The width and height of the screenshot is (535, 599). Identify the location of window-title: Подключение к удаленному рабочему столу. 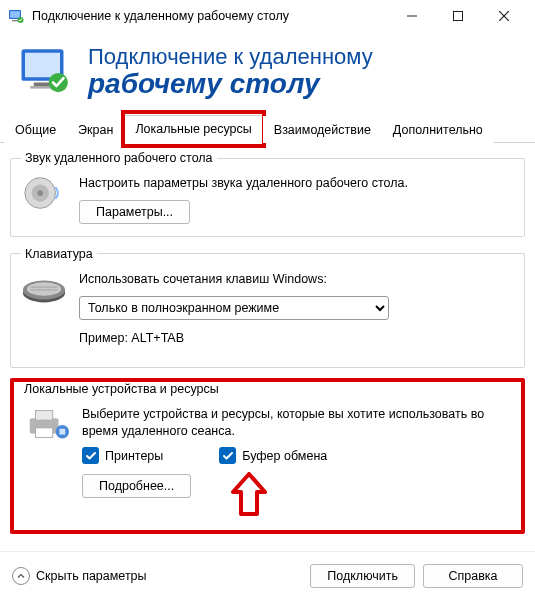
(210, 16).